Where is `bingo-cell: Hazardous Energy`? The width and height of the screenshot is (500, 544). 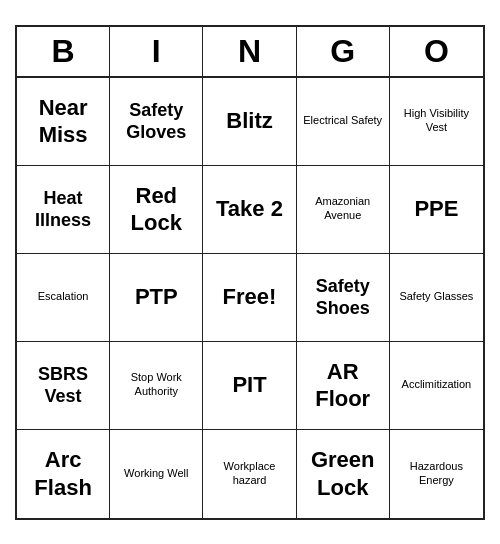
bingo-cell: Hazardous Energy is located at coordinates (436, 474).